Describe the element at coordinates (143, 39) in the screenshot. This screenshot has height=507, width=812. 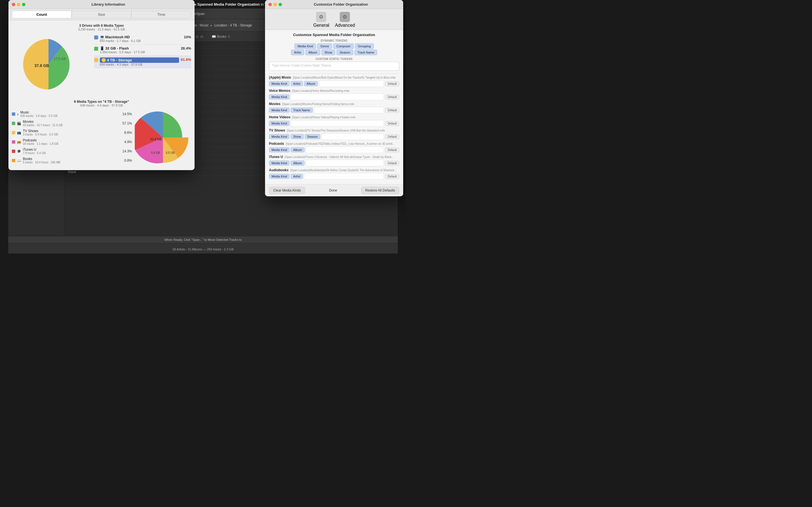
I see `drive-entry-mac: 💻 Macintosh HD 650 tracks · 1.7 days · 6…` at that location.